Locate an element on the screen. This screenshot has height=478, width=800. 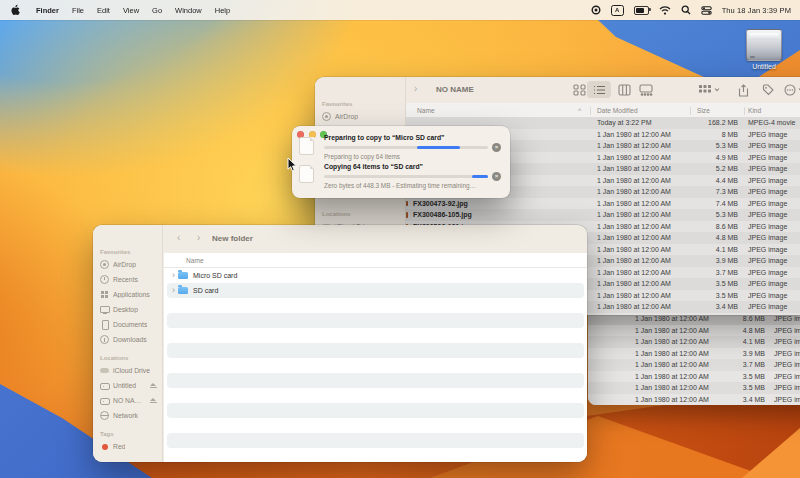
view-columns-icon is located at coordinates (624, 90).